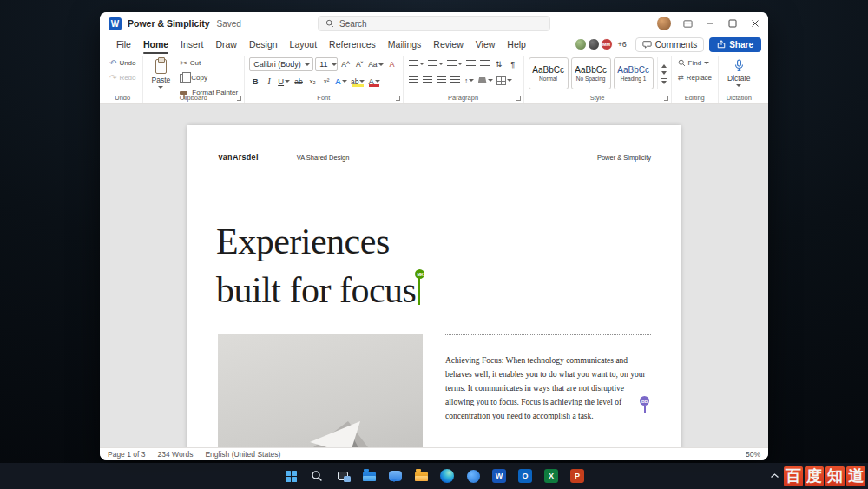 The width and height of the screenshot is (868, 489). Describe the element at coordinates (299, 82) in the screenshot. I see `strikethrough-button: ab` at that location.